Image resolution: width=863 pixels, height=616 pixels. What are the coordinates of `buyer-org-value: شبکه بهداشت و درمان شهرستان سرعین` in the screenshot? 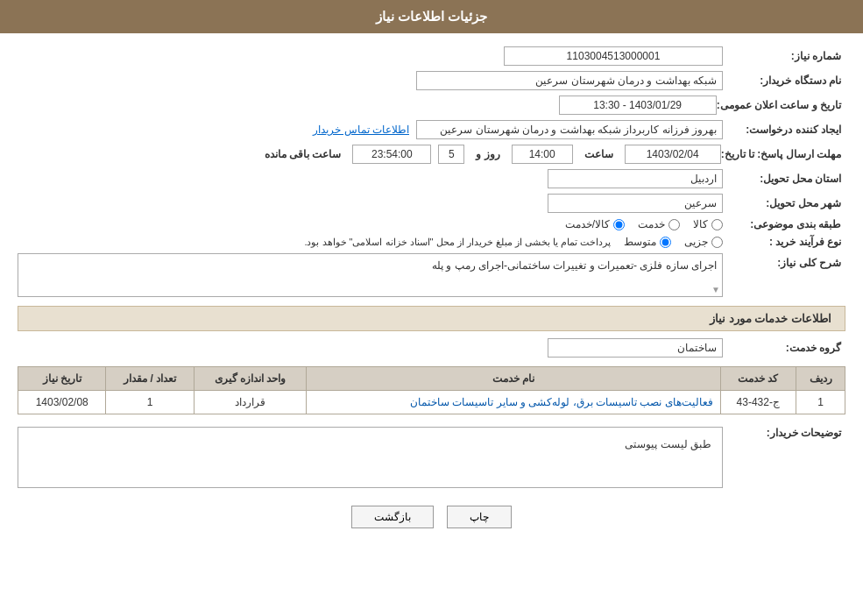 It's located at (370, 81).